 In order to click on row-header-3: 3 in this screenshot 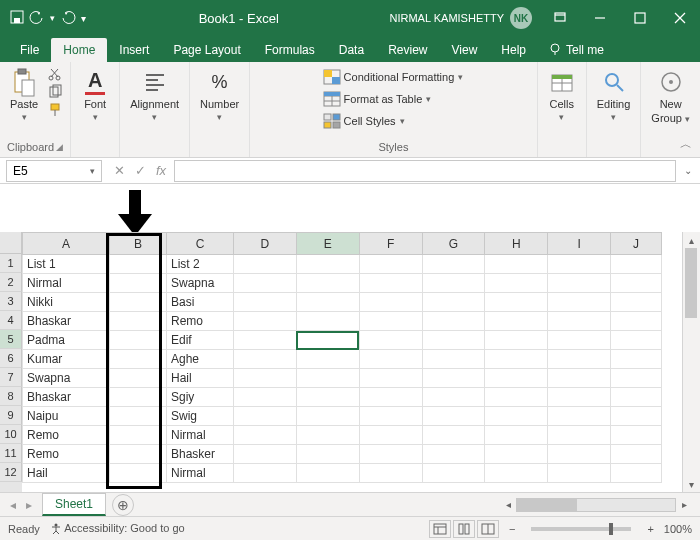, I will do `click(11, 302)`.